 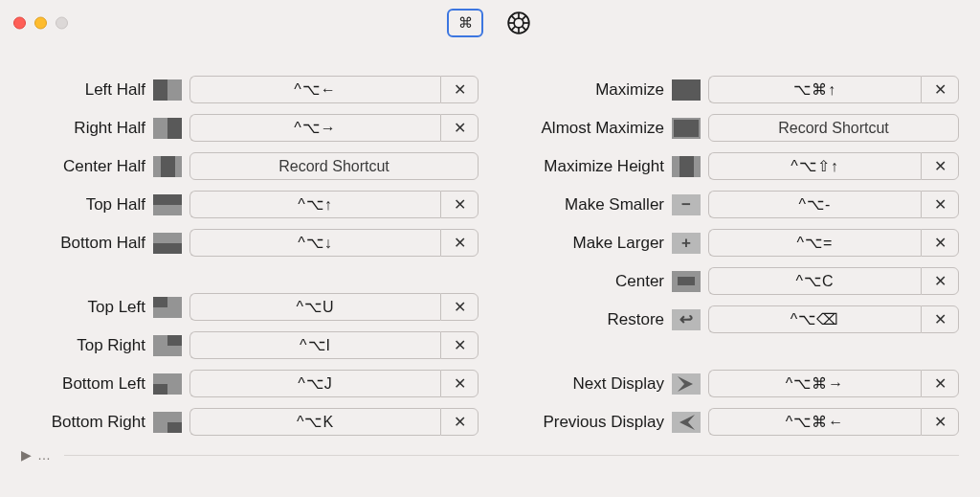 What do you see at coordinates (730, 351) in the screenshot?
I see `group-gap` at bounding box center [730, 351].